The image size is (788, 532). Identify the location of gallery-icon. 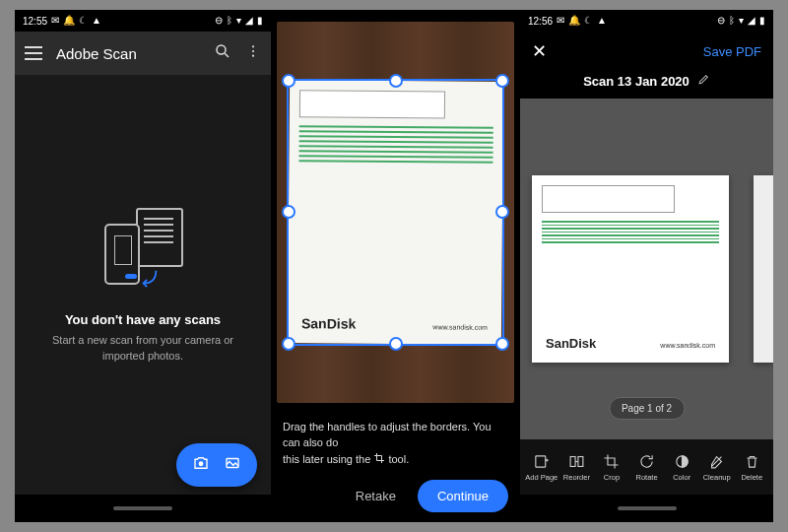
(232, 465).